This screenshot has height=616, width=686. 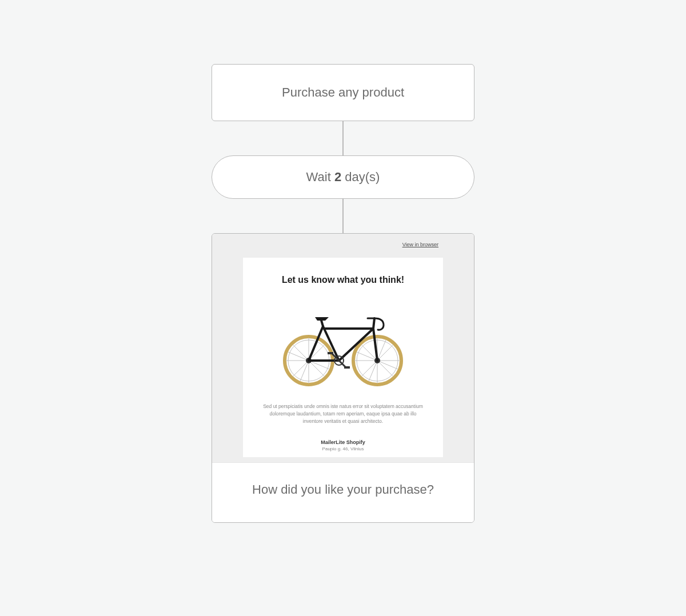 What do you see at coordinates (360, 177) in the screenshot?
I see `wait-suffix: day(s)` at bounding box center [360, 177].